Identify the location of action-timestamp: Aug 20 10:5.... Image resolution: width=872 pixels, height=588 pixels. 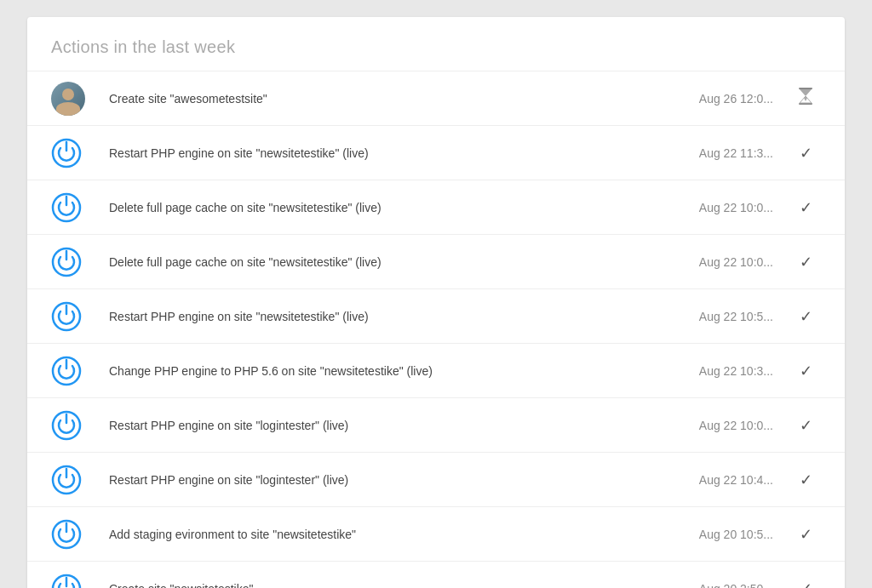
(735, 534).